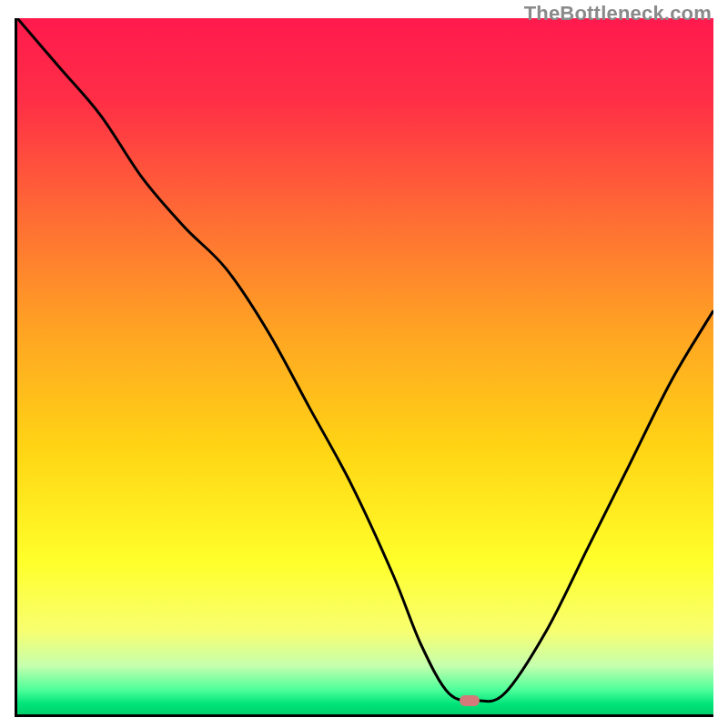 Image resolution: width=728 pixels, height=728 pixels. What do you see at coordinates (470, 701) in the screenshot?
I see `optimum-marker` at bounding box center [470, 701].